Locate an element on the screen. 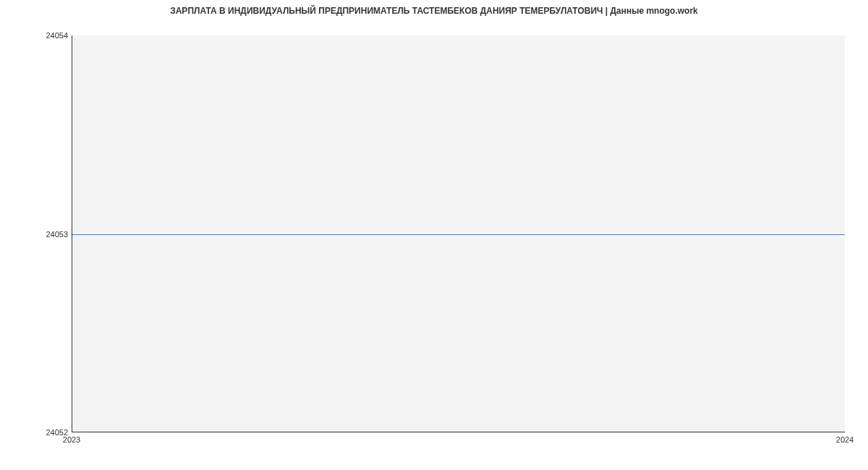 The image size is (868, 470). chart-title: ЗАРПЛАТА В ИНДИВИДУАЛЬНЫЙ ПРЕДПРИНИМАТЕЛ… is located at coordinates (434, 11).